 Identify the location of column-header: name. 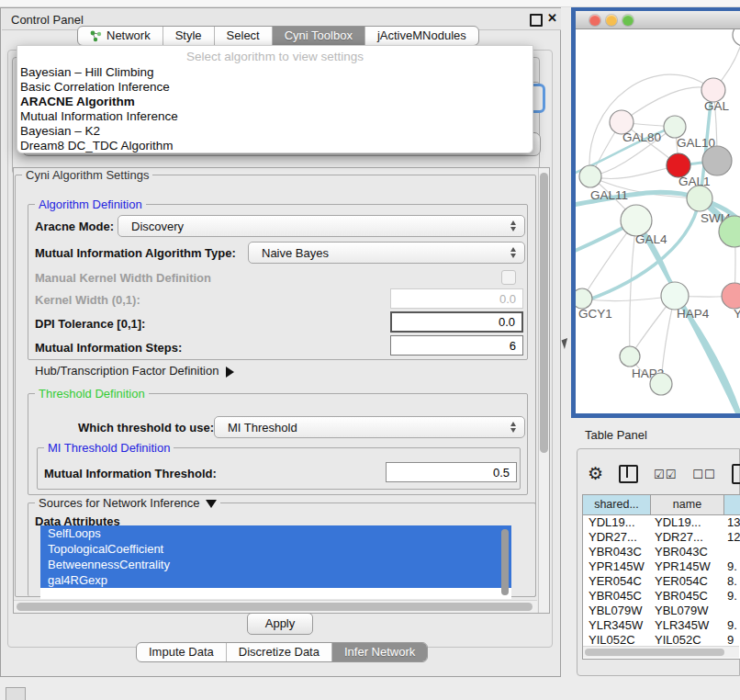
(688, 505).